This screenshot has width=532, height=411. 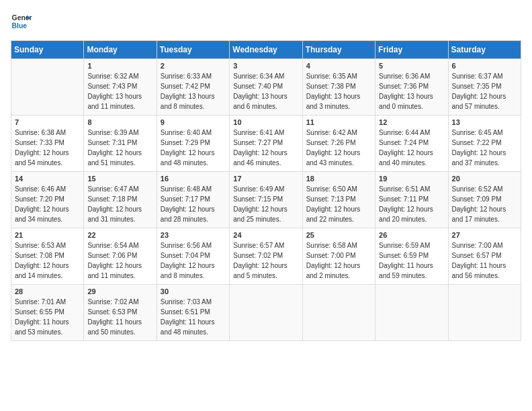 What do you see at coordinates (332, 246) in the screenshot?
I see `sunrise-text: Sunrise: 6:58 AM` at bounding box center [332, 246].